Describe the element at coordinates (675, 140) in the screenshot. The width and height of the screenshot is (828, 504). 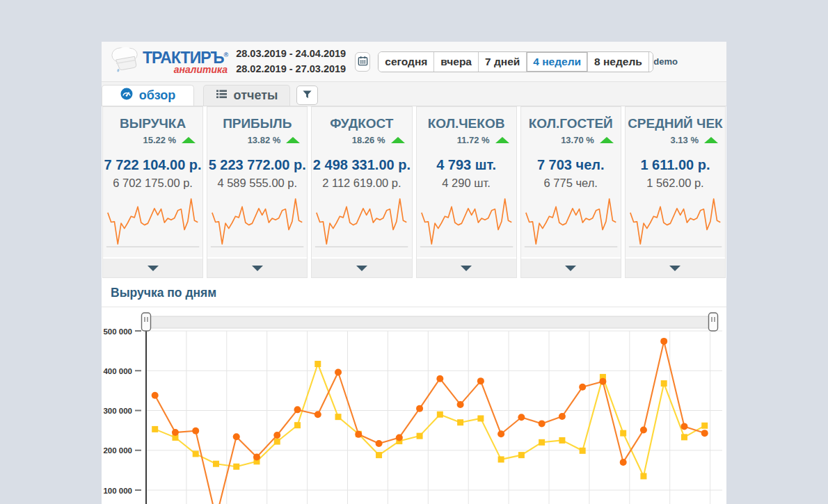
I see `kpi-percent: 3.13 %` at that location.